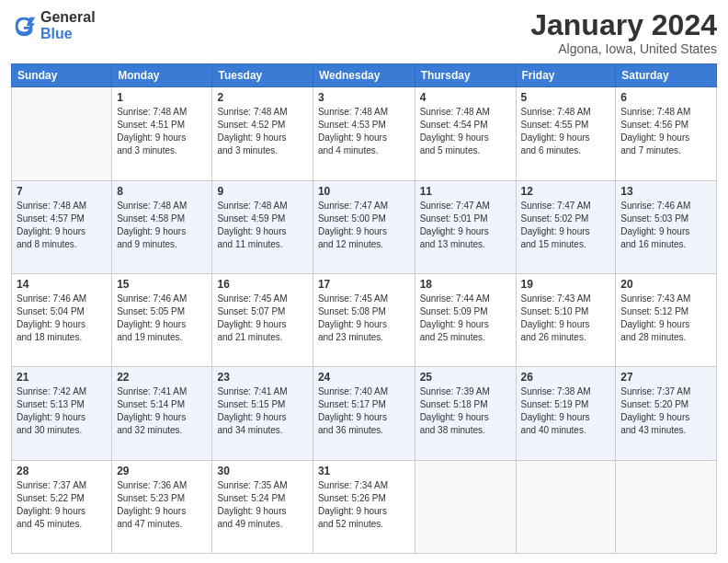 The image size is (728, 563). I want to click on day-number: 31, so click(364, 471).